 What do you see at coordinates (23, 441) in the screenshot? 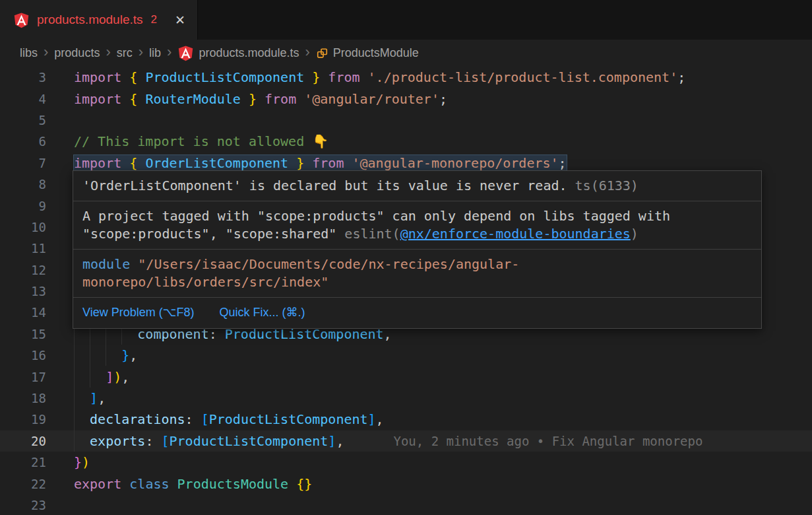
I see `line-number: 20` at bounding box center [23, 441].